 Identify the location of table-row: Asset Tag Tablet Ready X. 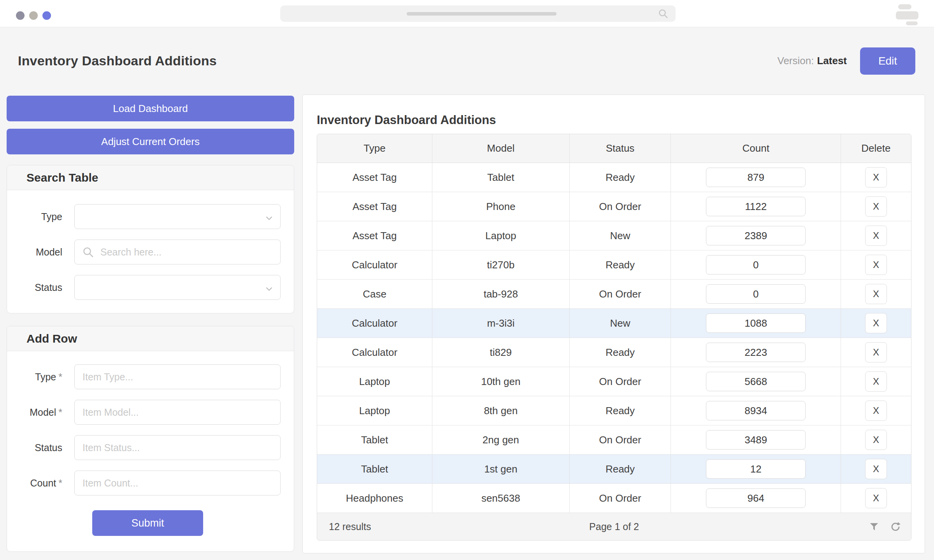
(614, 177).